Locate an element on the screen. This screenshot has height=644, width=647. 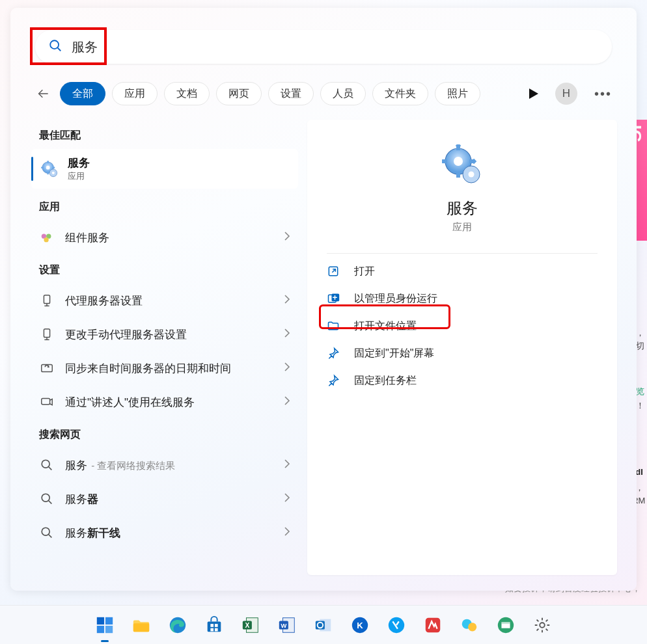
section-settings: 设置 is located at coordinates (165, 269).